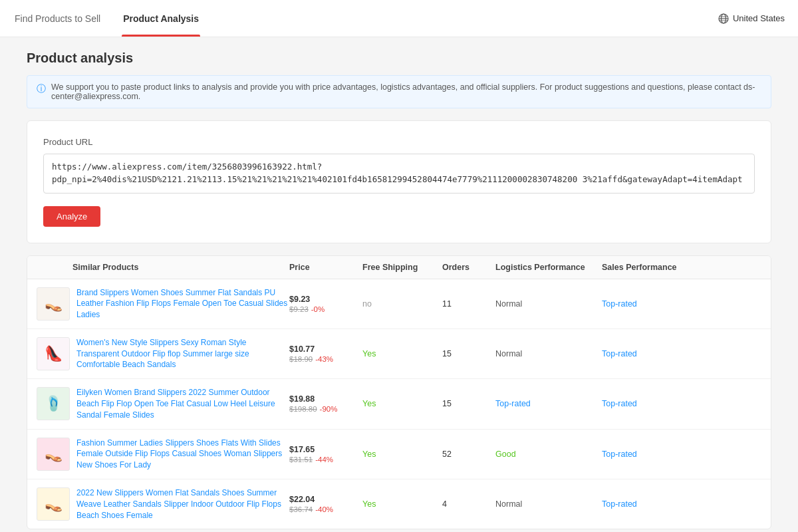  Describe the element at coordinates (301, 460) in the screenshot. I see `price-original: $31.51` at that location.